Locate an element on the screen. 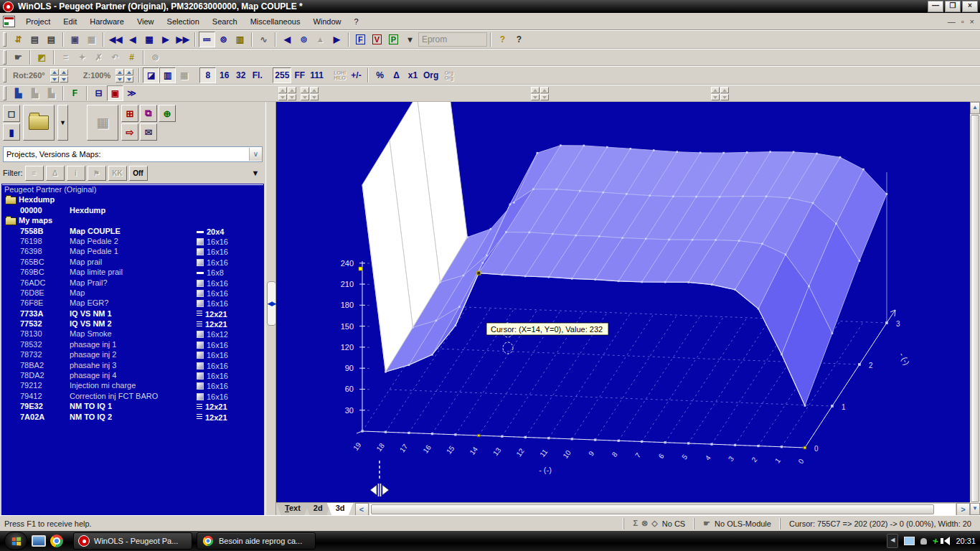  mdi-restore-button: ▫ is located at coordinates (963, 22).